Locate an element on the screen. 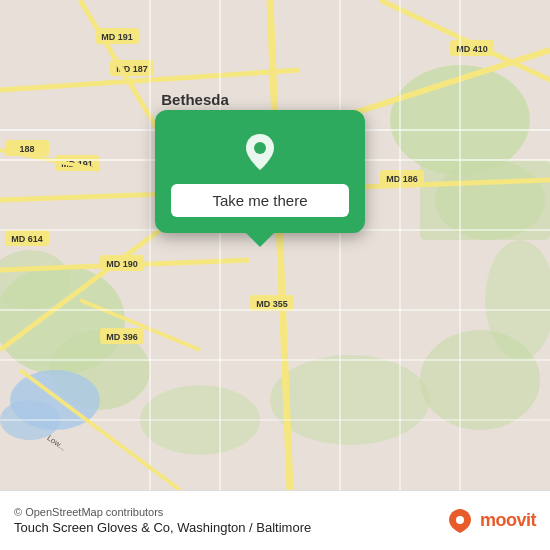 The height and width of the screenshot is (550, 550). svg-text: MD 186 is located at coordinates (402, 179).